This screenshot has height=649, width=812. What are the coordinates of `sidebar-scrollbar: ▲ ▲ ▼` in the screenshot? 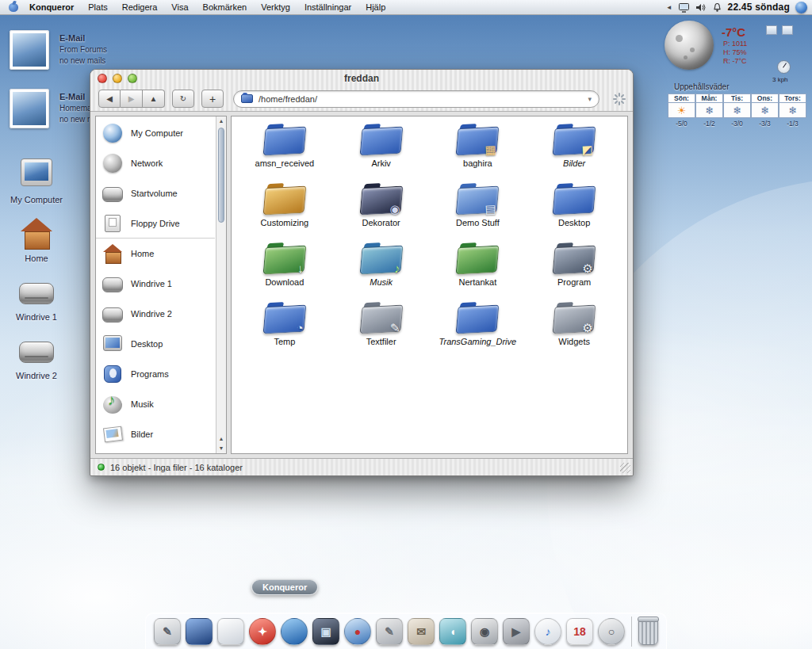 It's located at (220, 285).